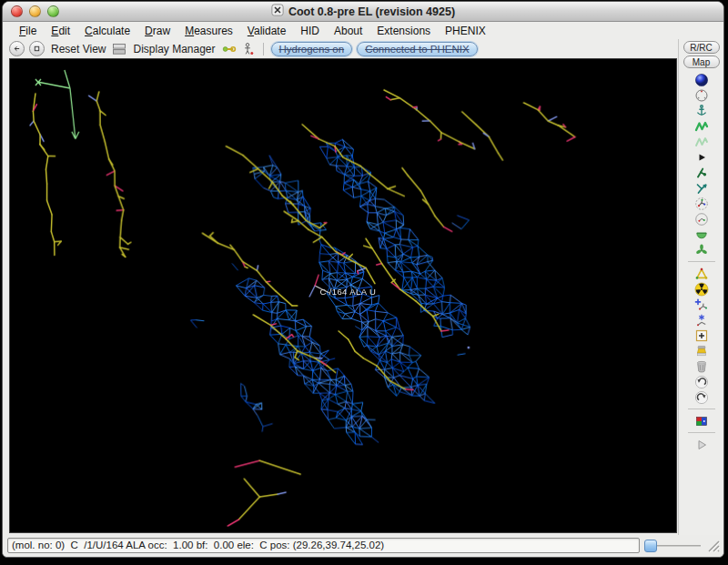  Describe the element at coordinates (16, 49) in the screenshot. I see `arrow-left-icon` at that location.